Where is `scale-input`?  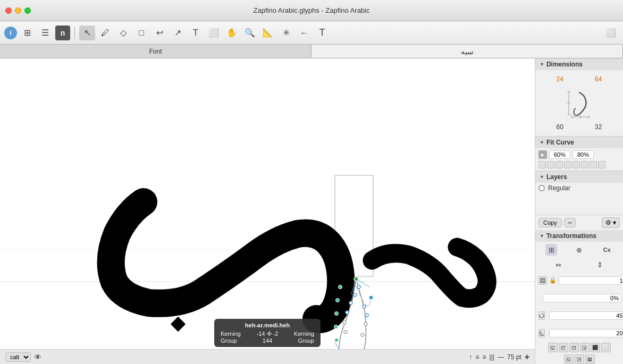 scale-input is located at coordinates (591, 281).